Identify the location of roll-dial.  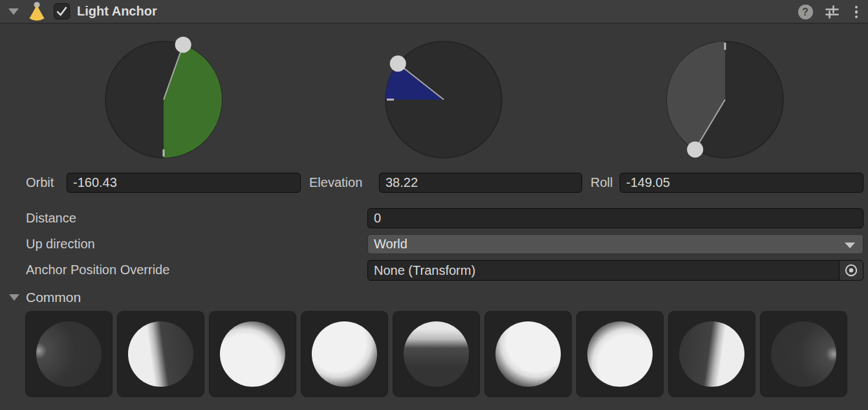
(725, 100).